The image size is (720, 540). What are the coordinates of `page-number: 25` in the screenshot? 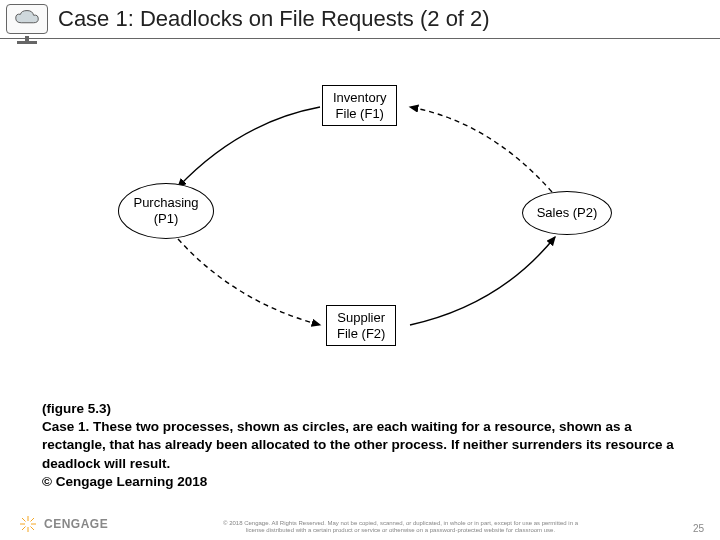 It's located at (698, 528).